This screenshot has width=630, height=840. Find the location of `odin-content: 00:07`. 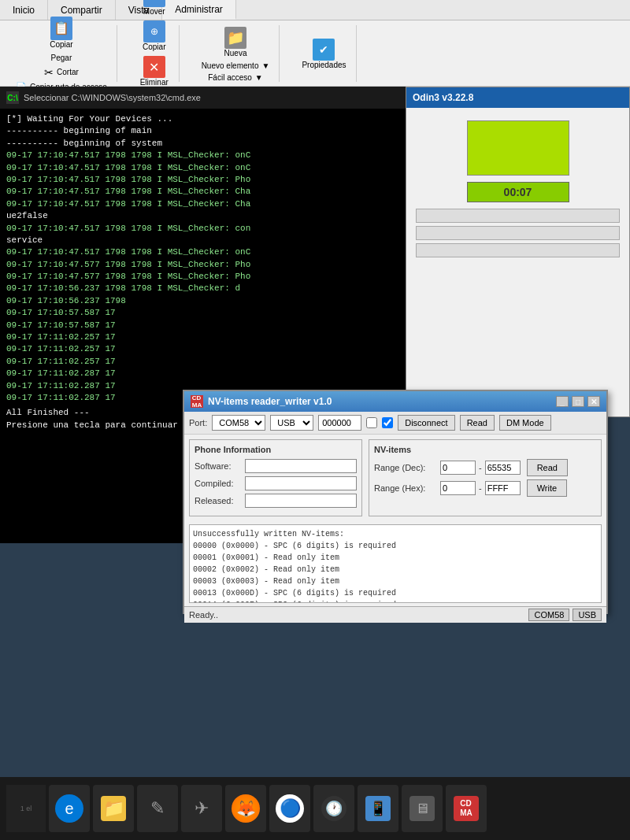

odin-content: 00:07 is located at coordinates (518, 186).